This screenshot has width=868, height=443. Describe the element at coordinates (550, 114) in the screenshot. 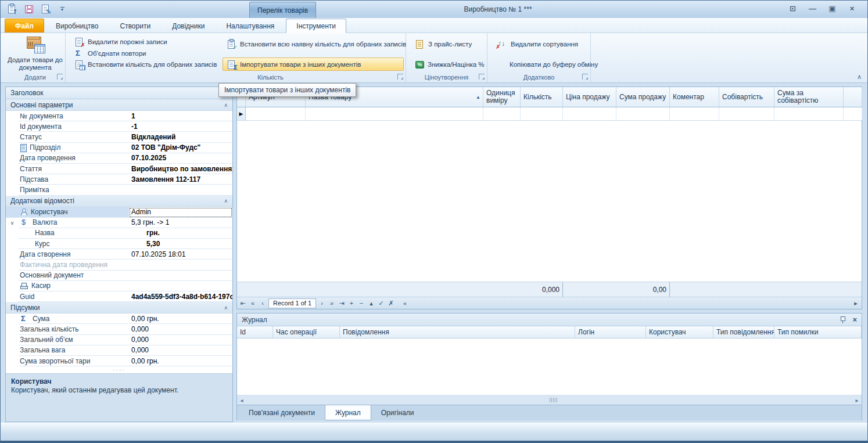

I see `grid-data-row: ▶` at that location.